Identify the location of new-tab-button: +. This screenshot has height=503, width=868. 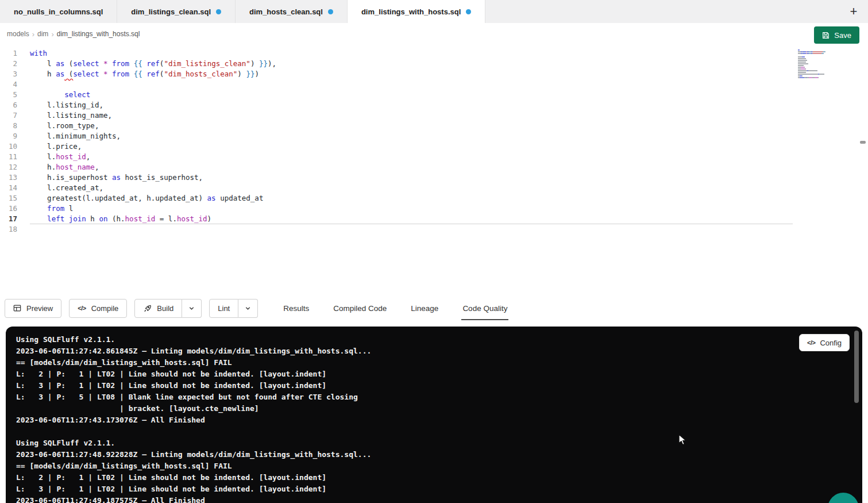
(854, 11).